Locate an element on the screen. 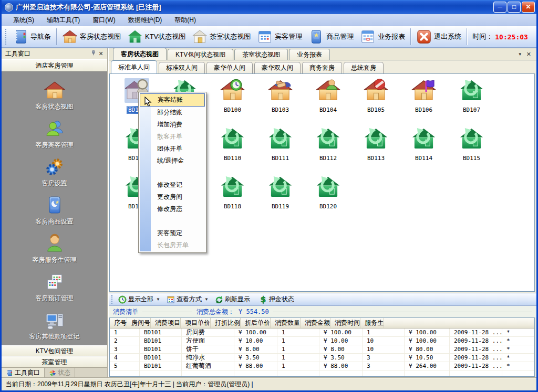 The image size is (538, 392). sidebar-item: 客房商品设置 is located at coordinates (55, 210).